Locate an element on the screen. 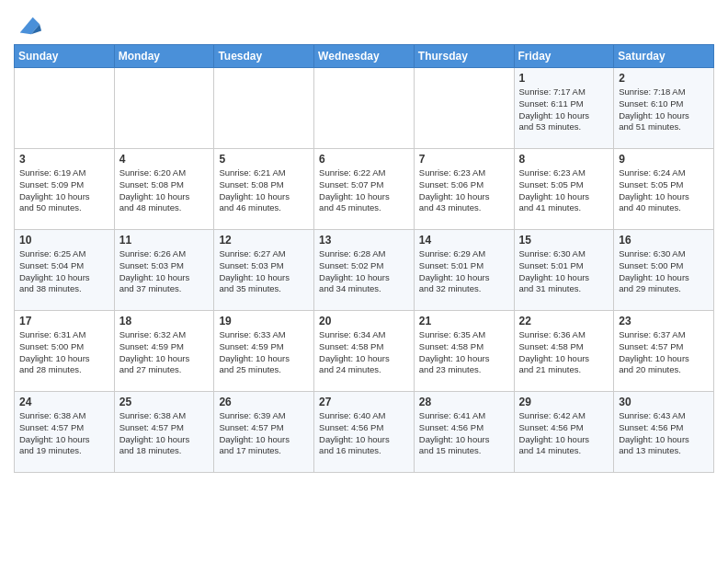 Image resolution: width=728 pixels, height=563 pixels. day-number: 26 is located at coordinates (264, 402).